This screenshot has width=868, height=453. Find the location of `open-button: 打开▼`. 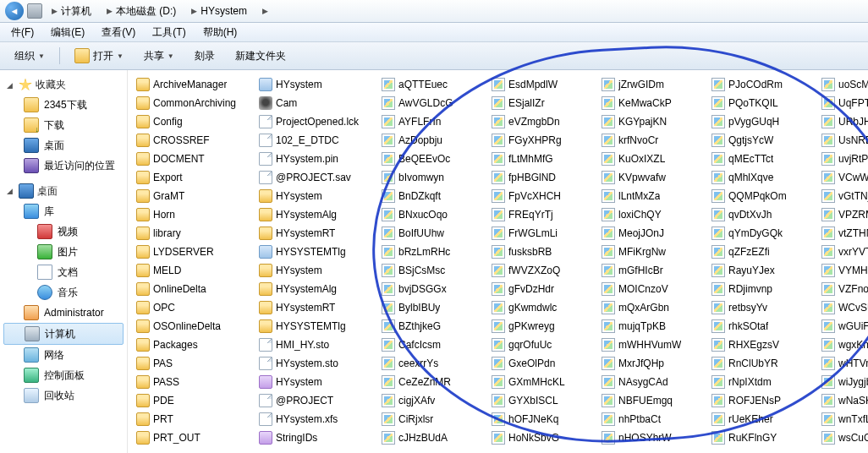

open-button: 打开▼ is located at coordinates (99, 56).